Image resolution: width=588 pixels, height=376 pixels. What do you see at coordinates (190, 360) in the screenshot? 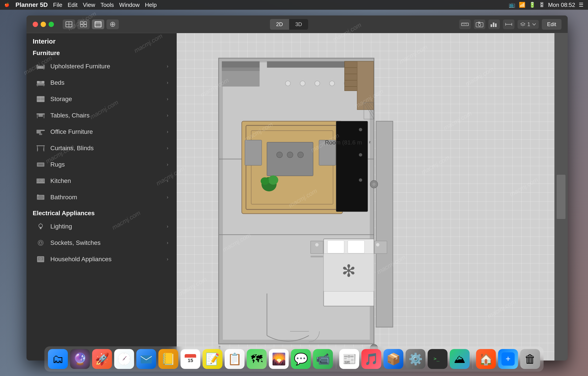
I see `svg-text: 15` at bounding box center [190, 360].